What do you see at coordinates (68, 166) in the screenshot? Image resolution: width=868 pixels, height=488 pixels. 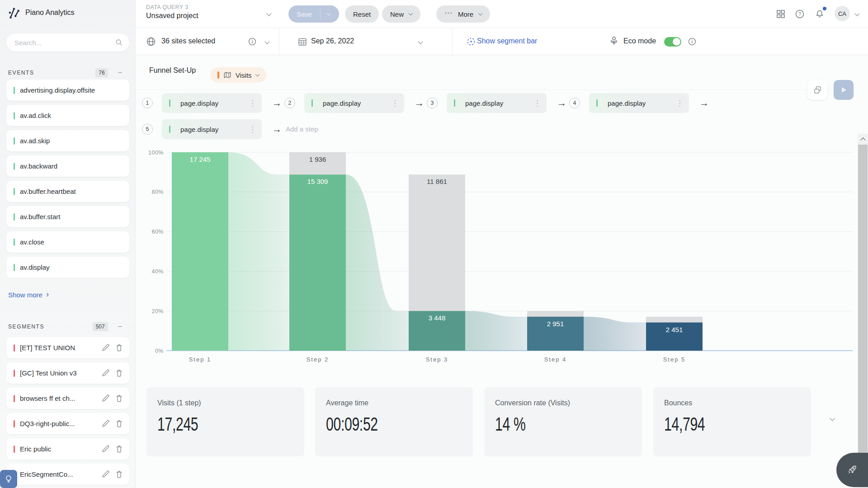 I see `event-list-item: av.backward` at bounding box center [68, 166].